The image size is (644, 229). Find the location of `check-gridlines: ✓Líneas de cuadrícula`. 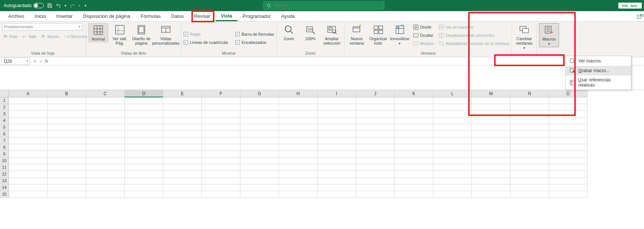

check-gridlines: ✓Líneas de cuadrícula is located at coordinates (206, 42).